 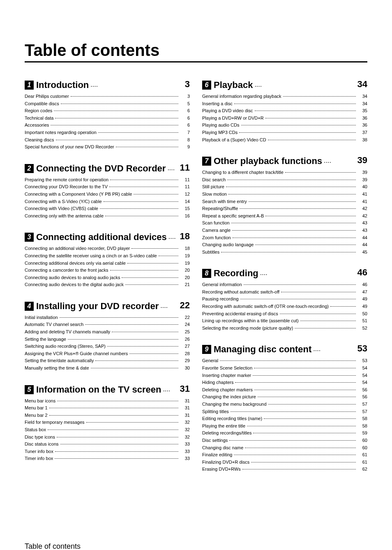 What do you see at coordinates (65, 347) in the screenshot?
I see `entry-label: Switching audio recording (Stereo, SAP)` at bounding box center [65, 347].